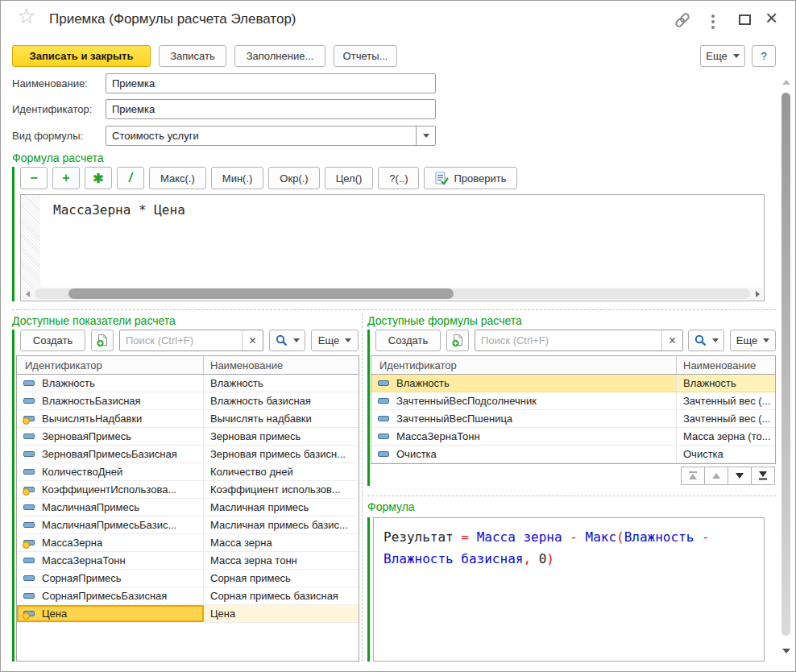 This screenshot has width=796, height=672. Describe the element at coordinates (281, 472) in the screenshot. I see `name-cell: Количество дней` at that location.